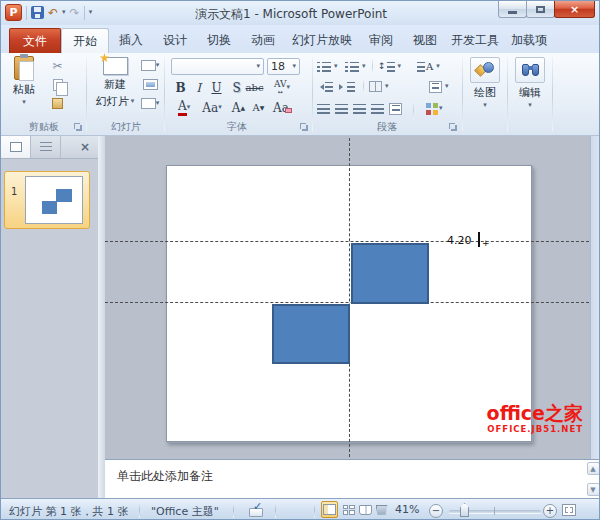  What do you see at coordinates (342, 87) in the screenshot?
I see `increase-indent-icon` at bounding box center [342, 87].